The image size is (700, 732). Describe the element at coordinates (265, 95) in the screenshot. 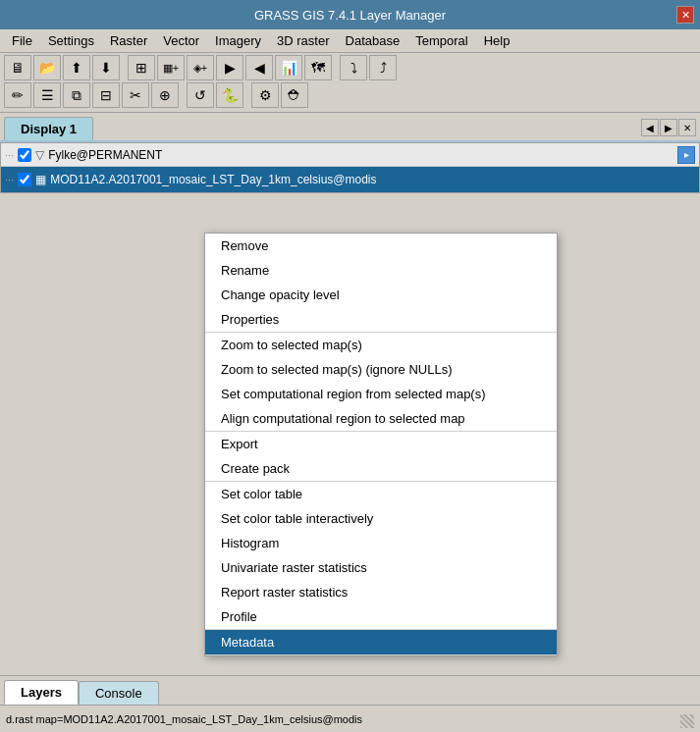

I see `gear-btn: ⚙` at that location.